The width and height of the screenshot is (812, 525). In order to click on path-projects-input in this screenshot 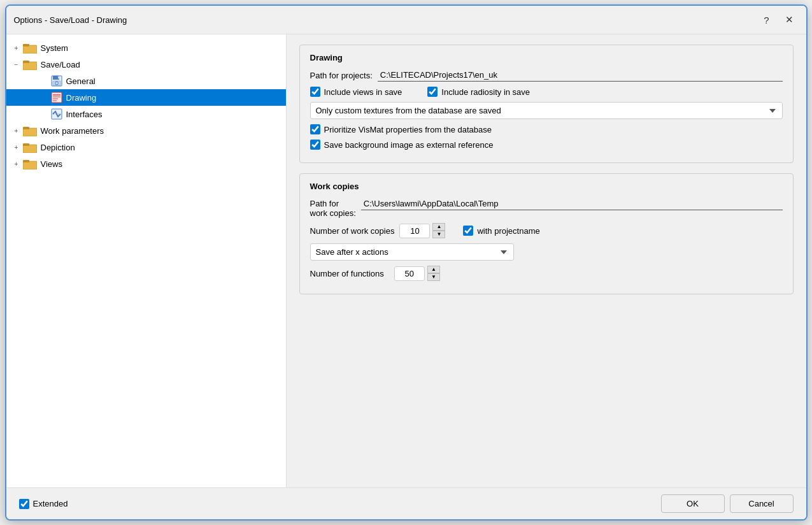, I will do `click(580, 75)`.